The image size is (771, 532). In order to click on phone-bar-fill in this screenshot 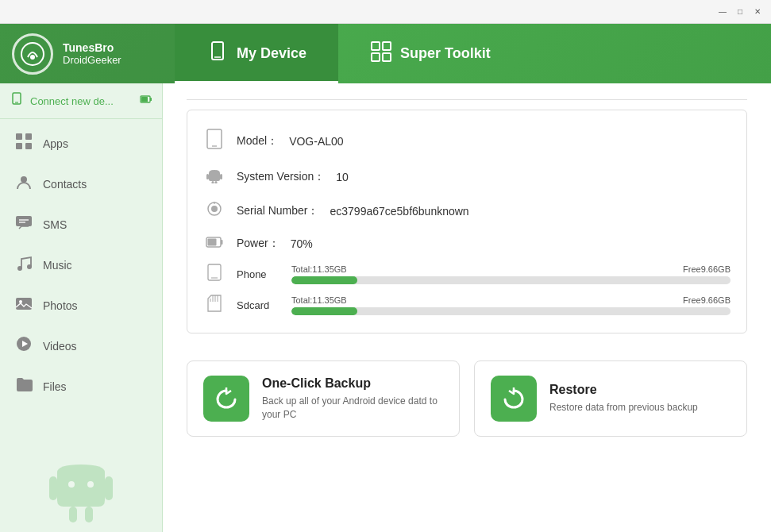, I will do `click(324, 280)`.